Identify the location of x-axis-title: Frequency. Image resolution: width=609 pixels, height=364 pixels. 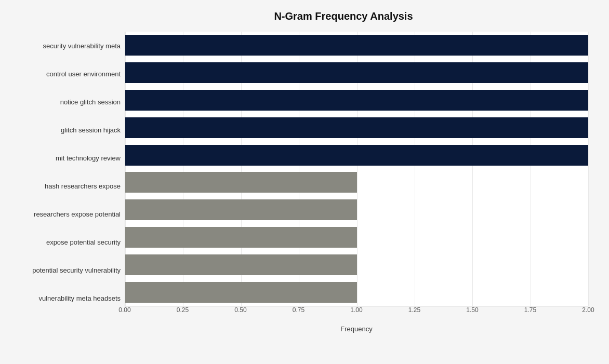
(356, 329).